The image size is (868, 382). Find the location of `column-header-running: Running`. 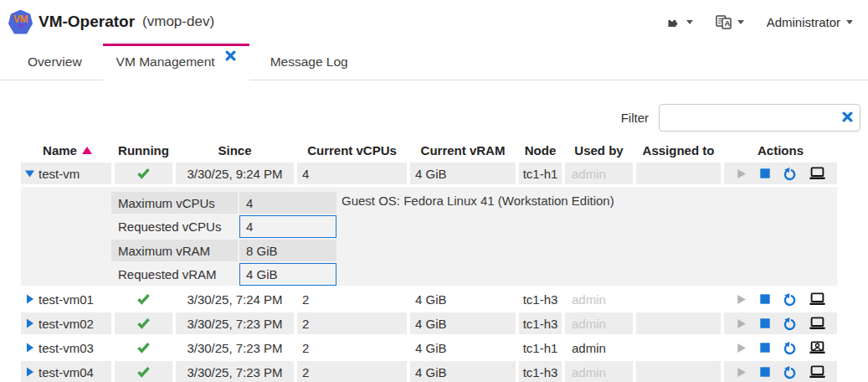

column-header-running: Running is located at coordinates (144, 151).